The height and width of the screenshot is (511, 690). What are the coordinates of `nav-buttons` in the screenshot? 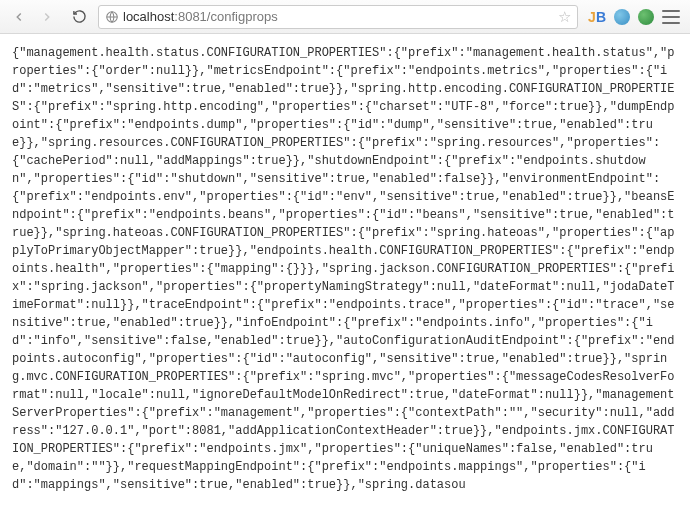 It's located at (33, 17).